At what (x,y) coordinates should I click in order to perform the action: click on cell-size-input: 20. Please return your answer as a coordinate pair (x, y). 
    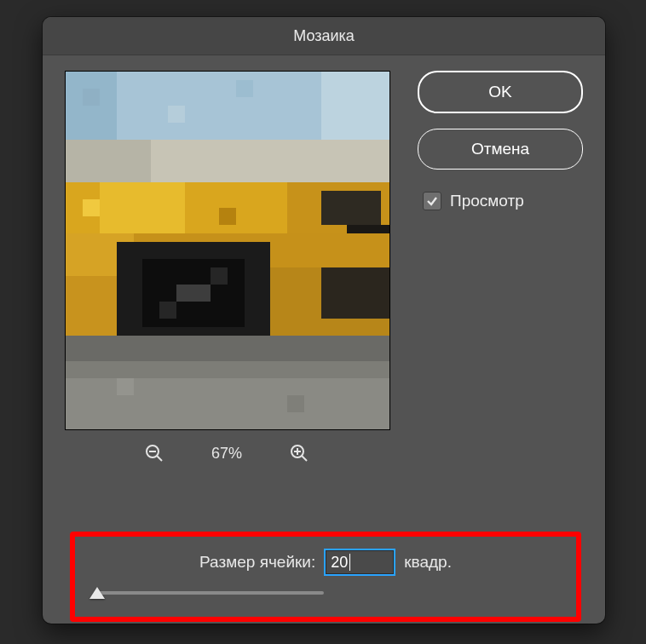
    Looking at the image, I should click on (360, 562).